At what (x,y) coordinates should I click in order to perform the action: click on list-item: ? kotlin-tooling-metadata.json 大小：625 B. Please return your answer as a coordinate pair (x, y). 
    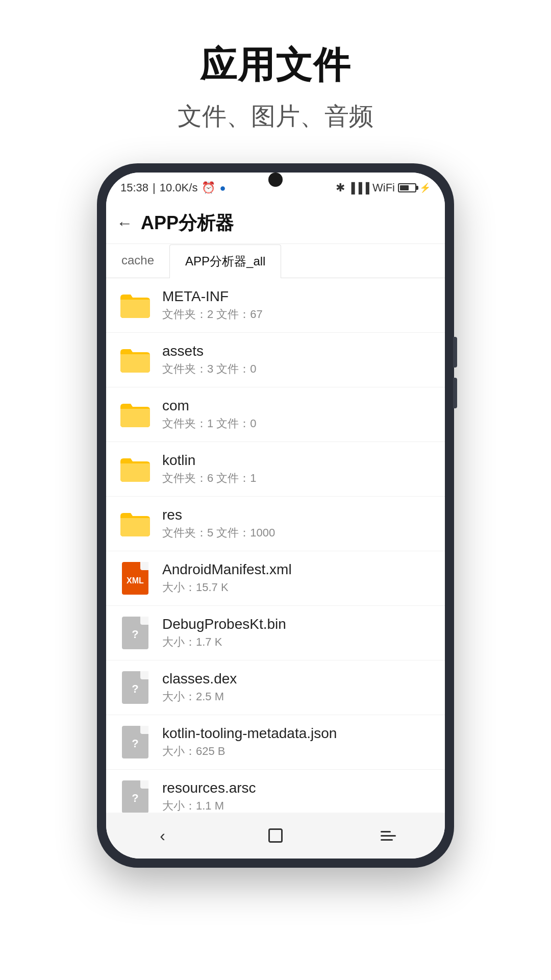
    Looking at the image, I should click on (276, 742).